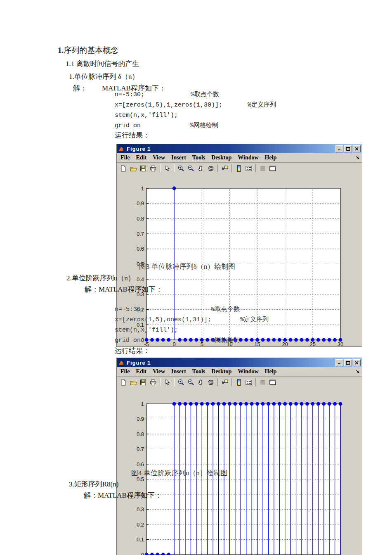 This screenshot has height=555, width=392. I want to click on svg-text: 5, so click(202, 344).